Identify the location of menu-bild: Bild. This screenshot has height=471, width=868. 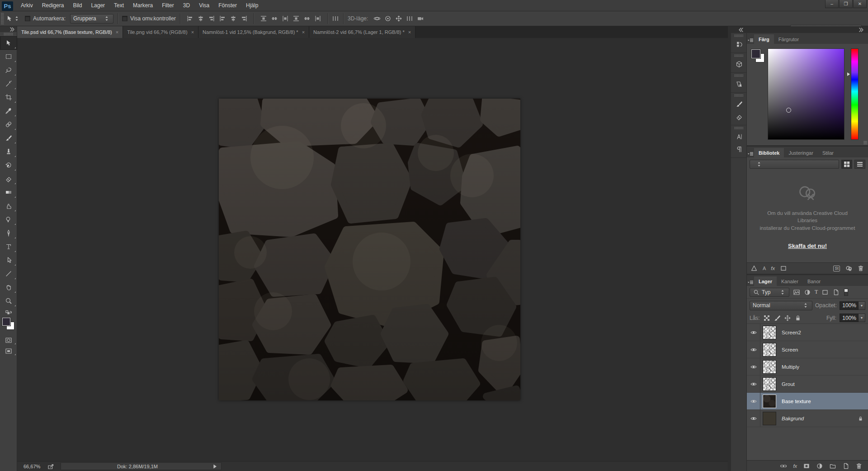
(77, 5).